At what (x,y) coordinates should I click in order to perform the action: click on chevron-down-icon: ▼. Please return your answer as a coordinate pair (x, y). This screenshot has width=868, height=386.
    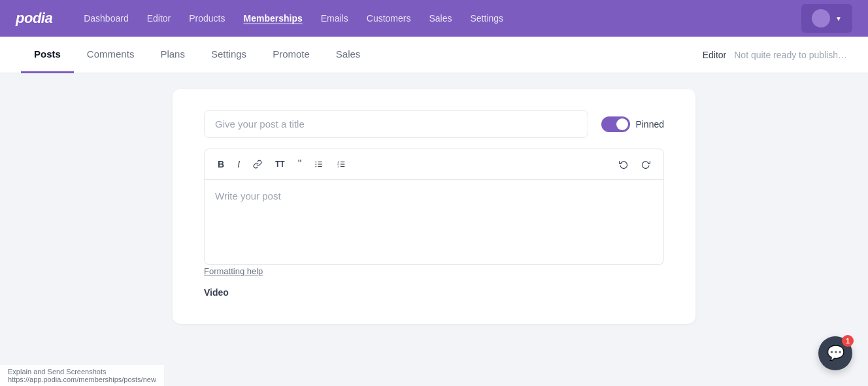
    Looking at the image, I should click on (839, 18).